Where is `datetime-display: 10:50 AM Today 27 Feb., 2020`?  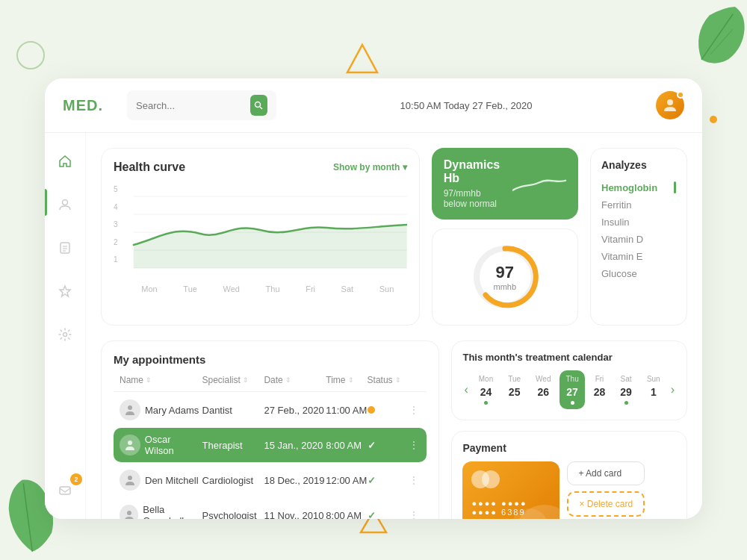 datetime-display: 10:50 AM Today 27 Feb., 2020 is located at coordinates (466, 106).